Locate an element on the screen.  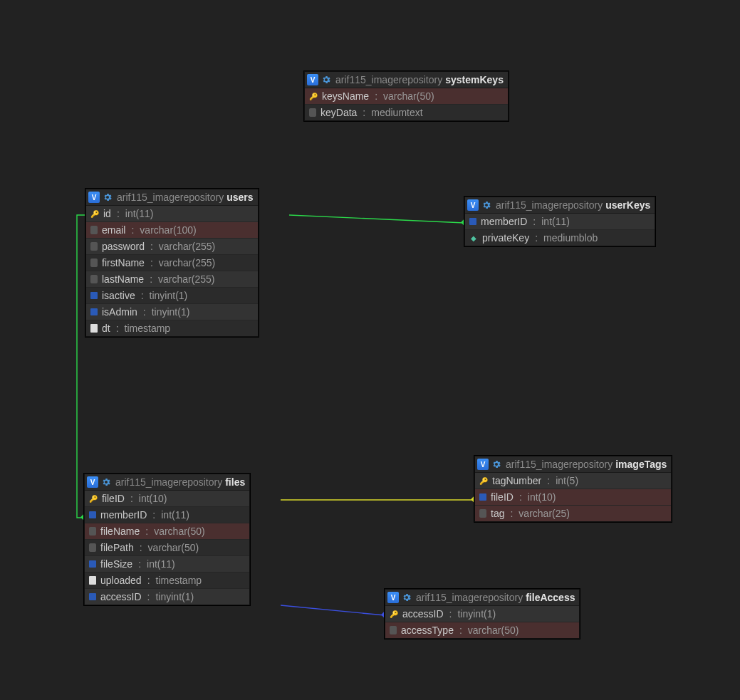
table-systemKeys: Varif115_imagerepository systemKeys🔑keys… is located at coordinates (406, 96).